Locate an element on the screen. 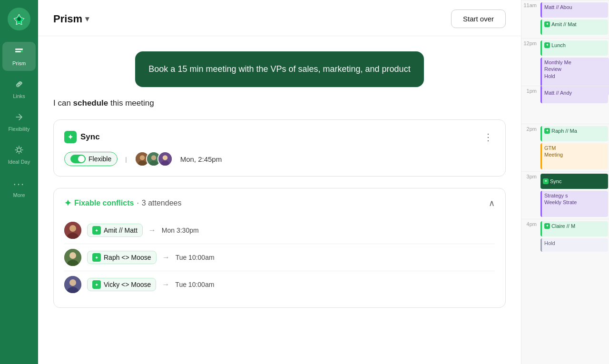  conflict-arrow-raph: → is located at coordinates (166, 257).